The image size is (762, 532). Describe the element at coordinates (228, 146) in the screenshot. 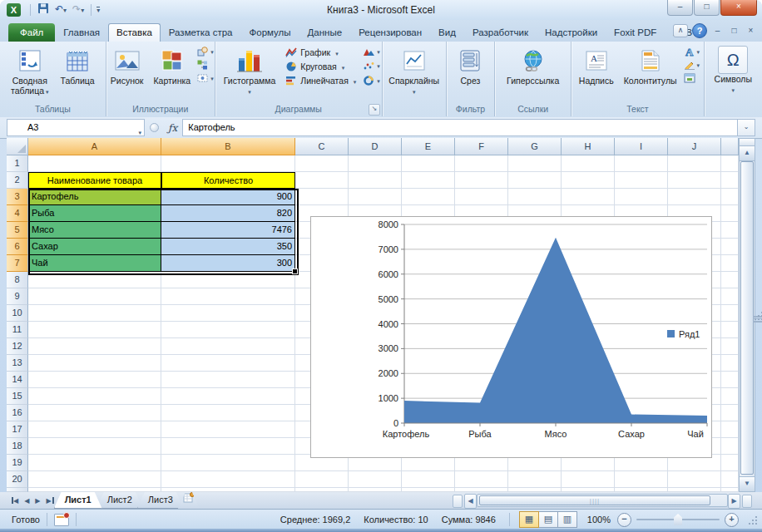

I see `column-header-B: B` at that location.